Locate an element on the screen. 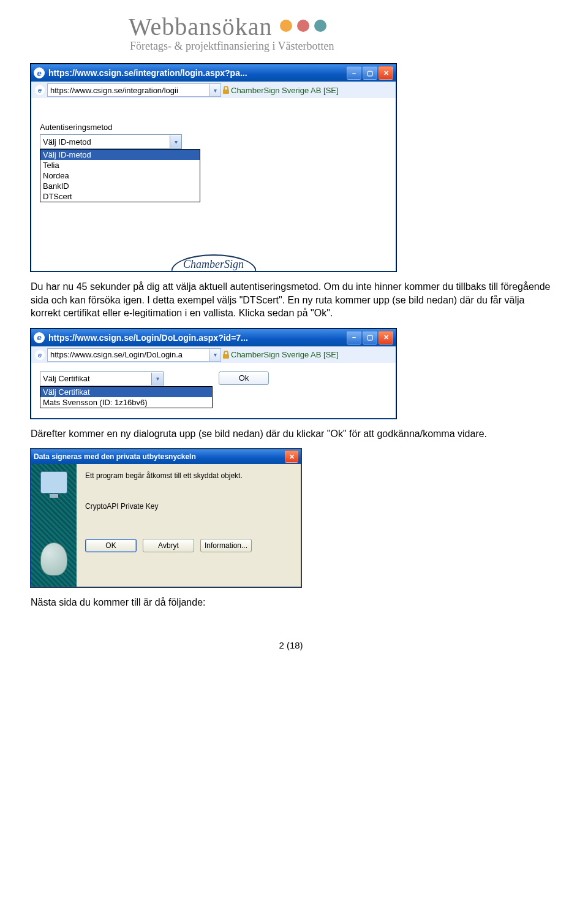  crypto-key-label: CryptoAPI Private Key is located at coordinates (189, 506).